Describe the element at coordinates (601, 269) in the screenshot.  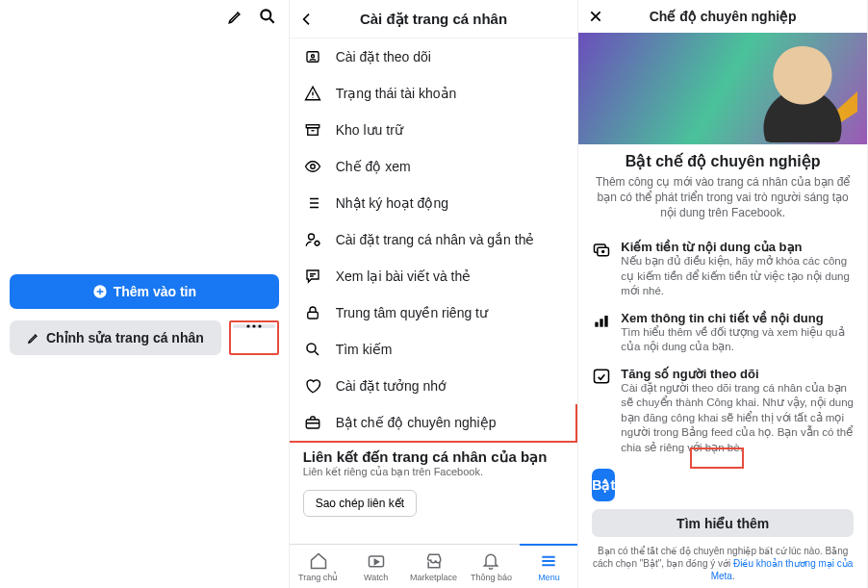
I see `money-icon` at that location.